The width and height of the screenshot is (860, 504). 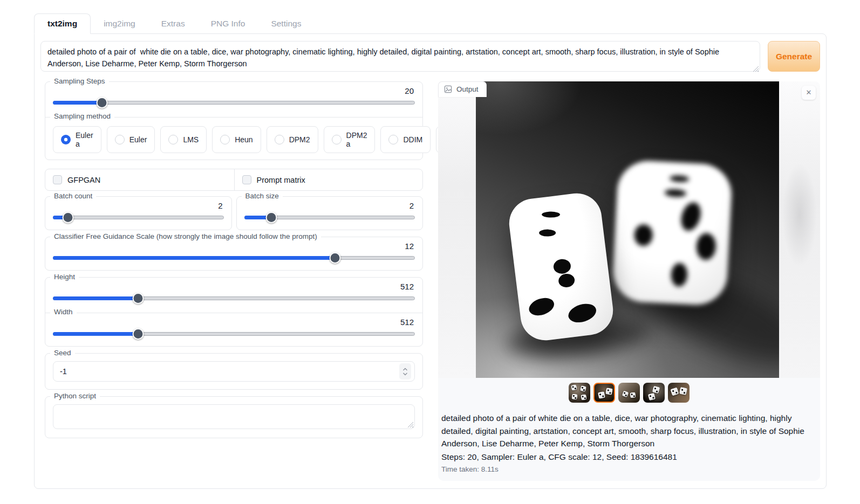 I want to click on radio-selected-icon, so click(x=66, y=140).